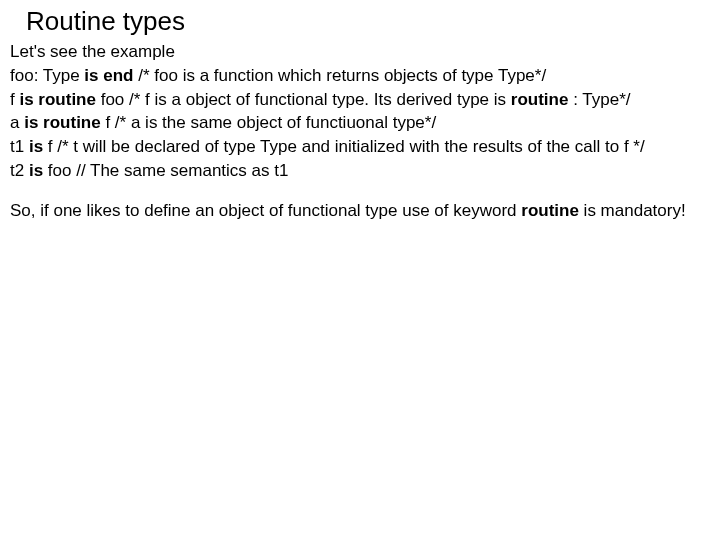 Image resolution: width=720 pixels, height=540 pixels. Describe the element at coordinates (20, 146) in the screenshot. I see `text: t1` at that location.